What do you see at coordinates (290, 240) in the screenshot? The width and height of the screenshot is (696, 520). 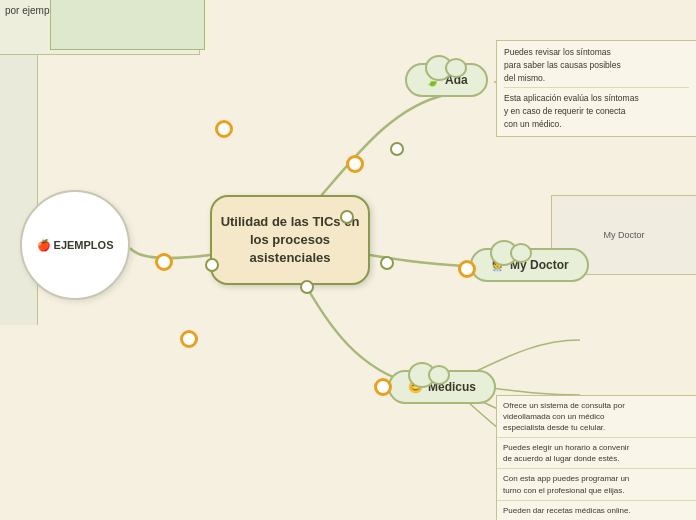 I see `central-node: Utilidad de las TICs enlos procesosasist…` at bounding box center [290, 240].